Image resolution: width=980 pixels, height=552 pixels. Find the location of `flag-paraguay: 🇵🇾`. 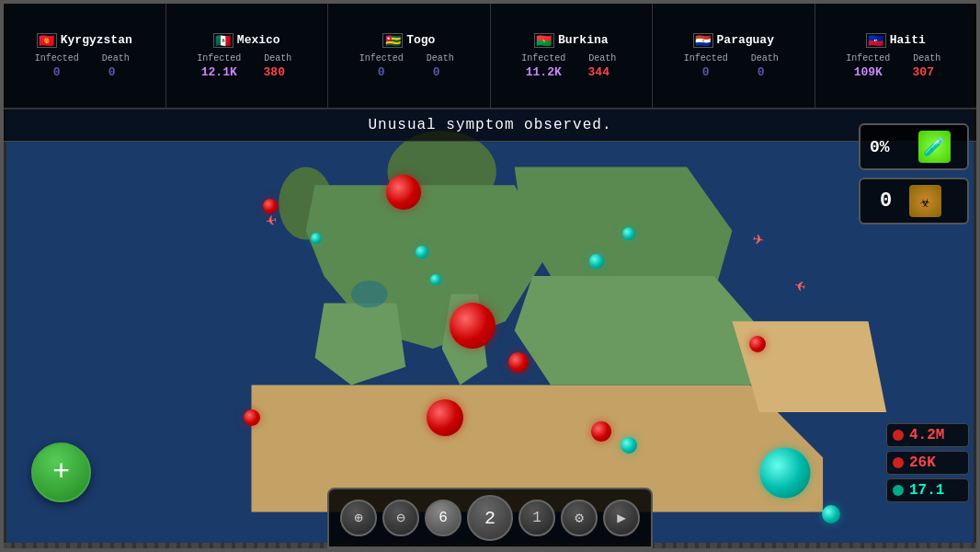

flag-paraguay: 🇵🇾 is located at coordinates (703, 40).